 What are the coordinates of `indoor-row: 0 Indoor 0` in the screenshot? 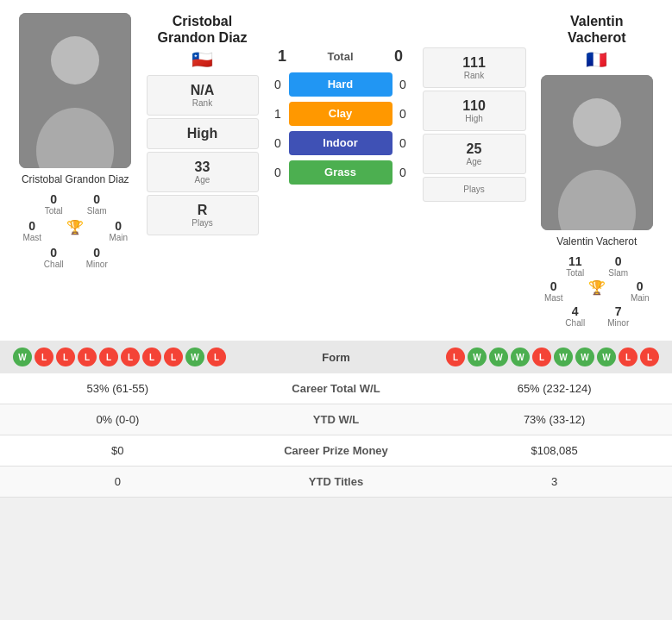 It's located at (341, 143).